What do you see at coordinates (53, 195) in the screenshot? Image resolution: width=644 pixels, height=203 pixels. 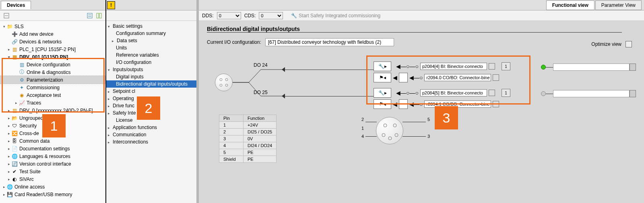 I see `card-reader-node: ▸💾Card Reader/USB memory` at bounding box center [53, 195].